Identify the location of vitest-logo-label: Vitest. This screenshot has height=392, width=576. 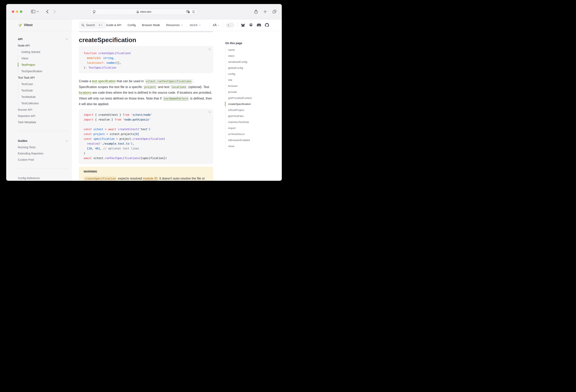
(28, 25).